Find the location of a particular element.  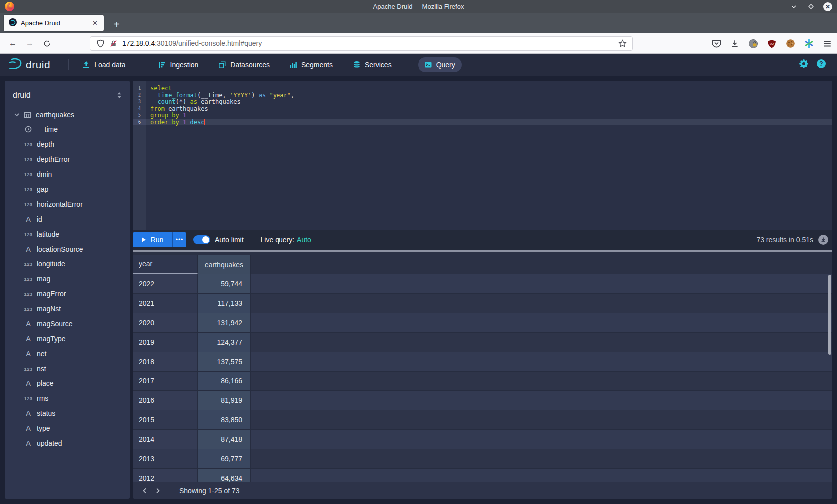

ublock-icon: uO is located at coordinates (772, 44).